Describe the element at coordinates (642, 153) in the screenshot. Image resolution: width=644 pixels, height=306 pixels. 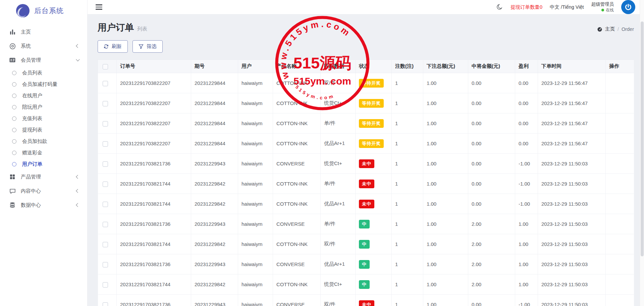
I see `page-scrollbar` at that location.